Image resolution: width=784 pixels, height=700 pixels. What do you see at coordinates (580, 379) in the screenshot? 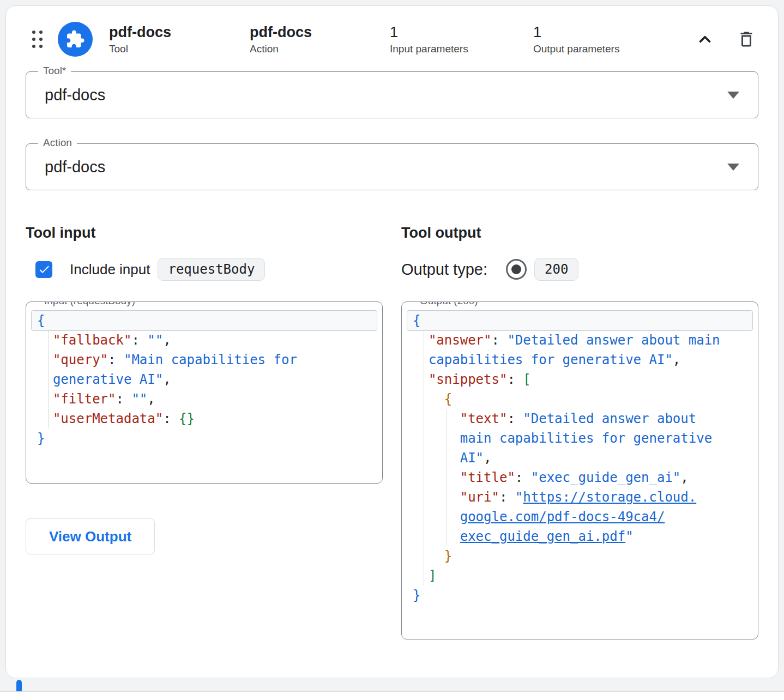
I see `code-line: "snippets": [` at bounding box center [580, 379].